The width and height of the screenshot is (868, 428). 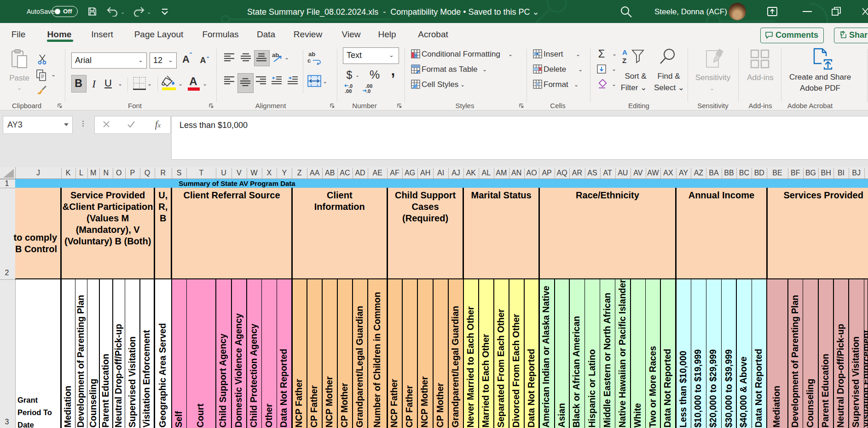 I want to click on svg-text: c, so click(x=309, y=61).